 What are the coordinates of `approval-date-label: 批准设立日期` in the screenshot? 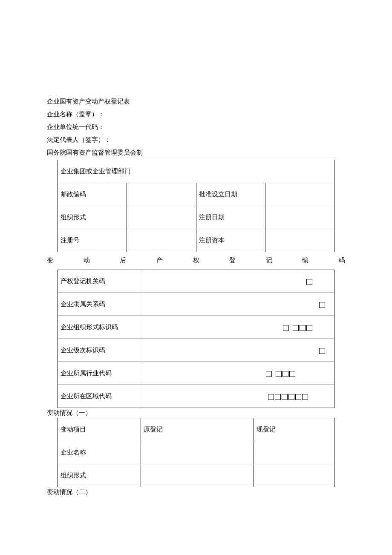 It's located at (231, 195).